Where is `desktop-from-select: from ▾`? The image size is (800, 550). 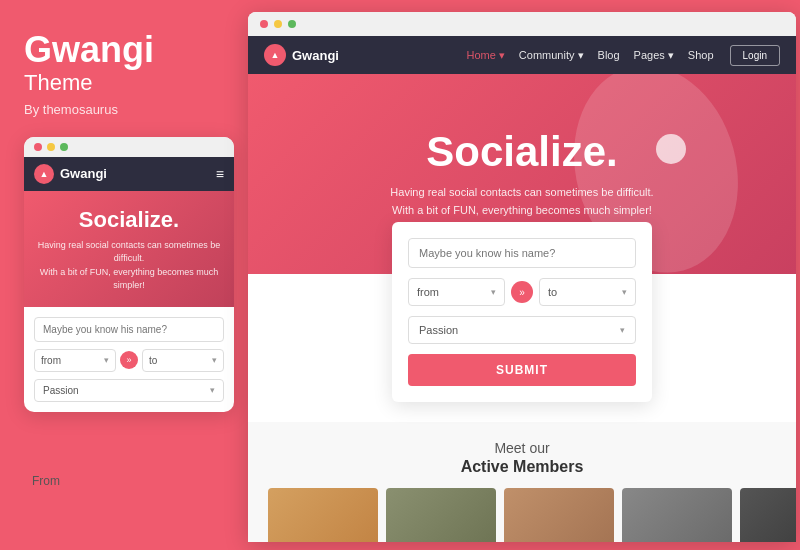 desktop-from-select: from ▾ is located at coordinates (456, 292).